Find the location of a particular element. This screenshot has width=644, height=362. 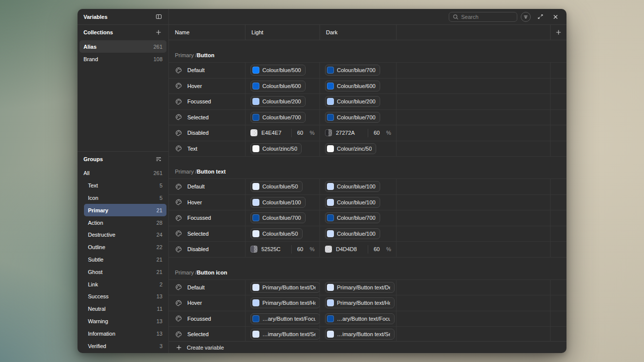

sidebar-item-warning: Warning13 is located at coordinates (125, 321).